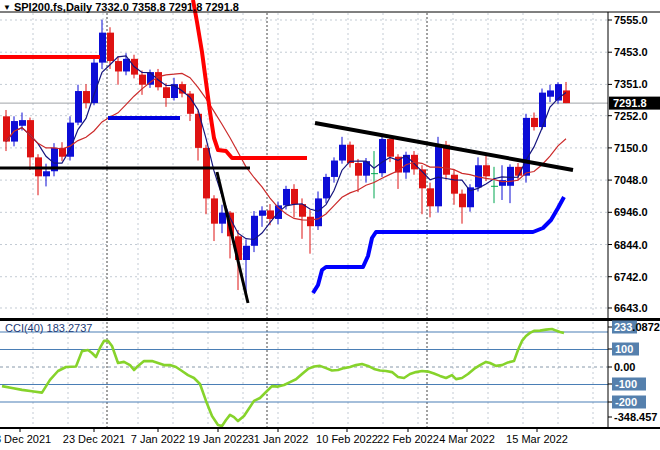  What do you see at coordinates (634, 164) in the screenshot?
I see `price-axis: 7555.07453.07351.07252.07150.07048.06946…` at bounding box center [634, 164].